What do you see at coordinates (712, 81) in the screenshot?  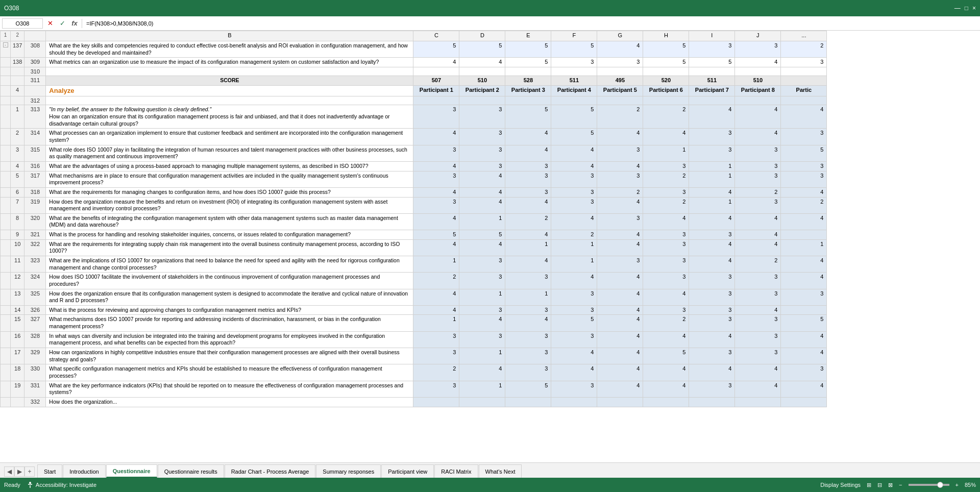 I see `data-cell: 511` at bounding box center [712, 81].